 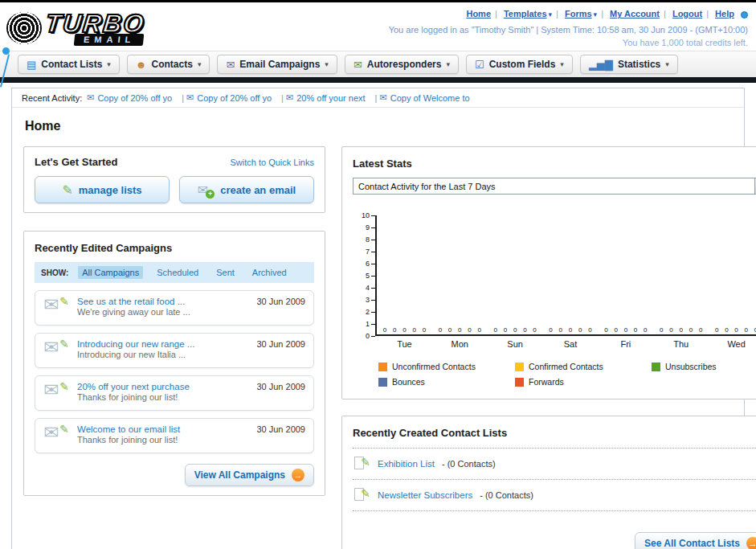 I want to click on legend-label: Forwards, so click(x=546, y=382).